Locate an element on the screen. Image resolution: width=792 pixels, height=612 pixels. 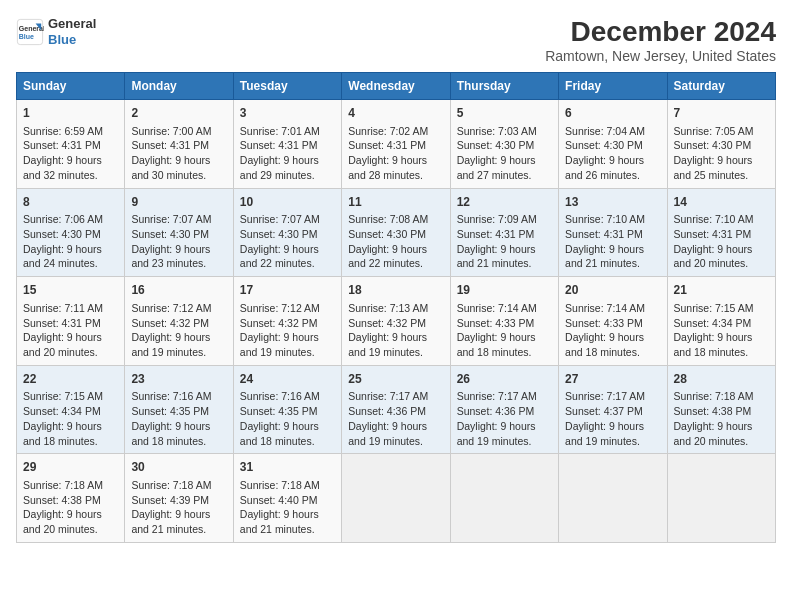
day-number: 14 is located at coordinates (722, 202).